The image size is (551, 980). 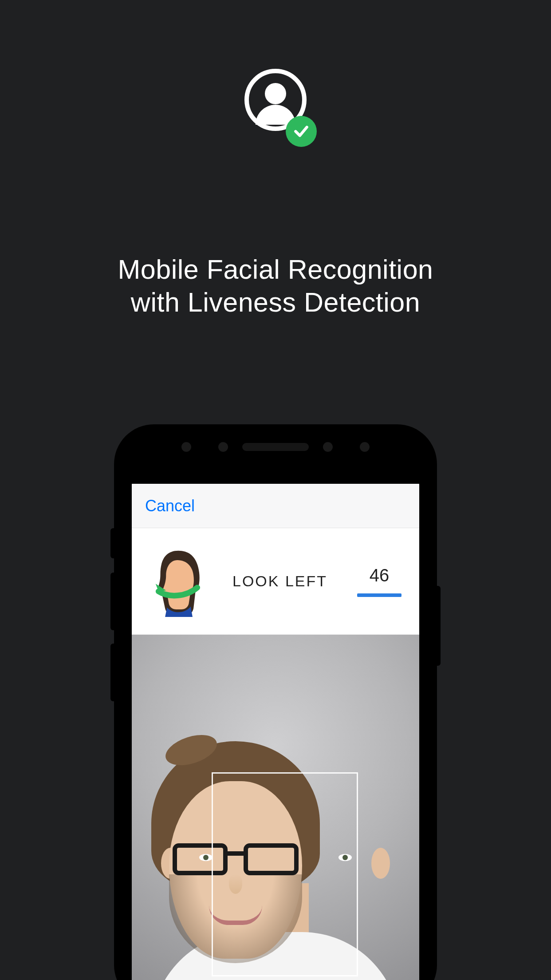 I want to click on phone-volume-down-button, so click(x=113, y=672).